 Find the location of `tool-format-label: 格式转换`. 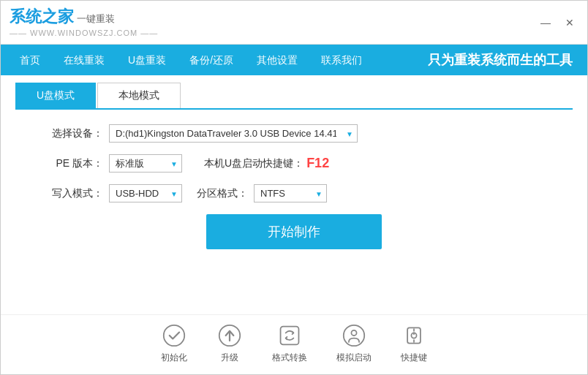

tool-format-label: 格式转换 is located at coordinates (290, 358).